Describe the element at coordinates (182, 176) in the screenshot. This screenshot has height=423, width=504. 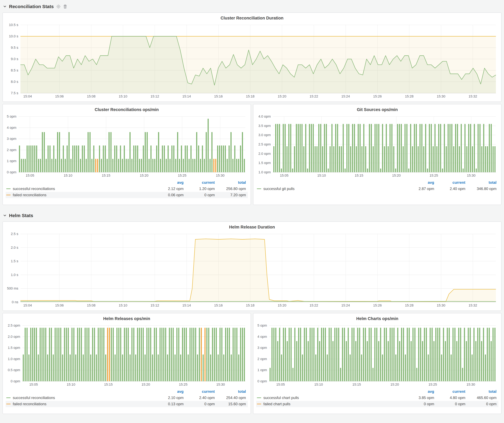
I see `svg-text: 15:25` at that location.